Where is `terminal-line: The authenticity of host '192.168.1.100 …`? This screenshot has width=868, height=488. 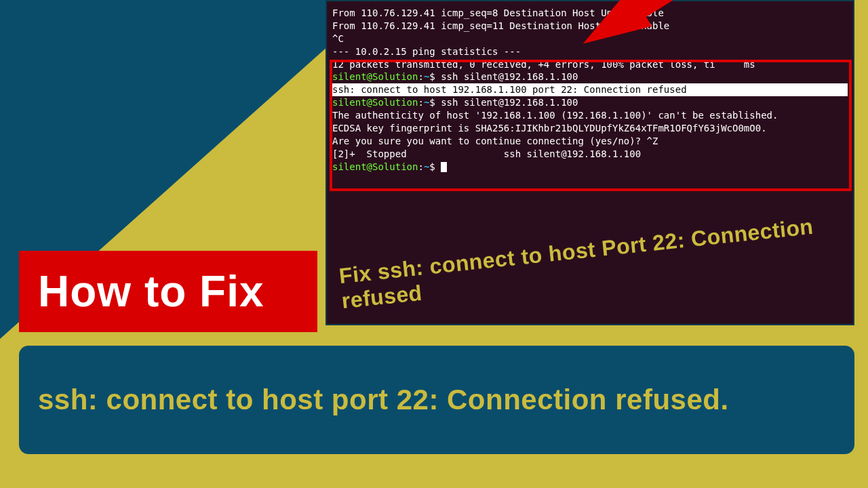 terminal-line: The authenticity of host '192.168.1.100 … is located at coordinates (590, 115).